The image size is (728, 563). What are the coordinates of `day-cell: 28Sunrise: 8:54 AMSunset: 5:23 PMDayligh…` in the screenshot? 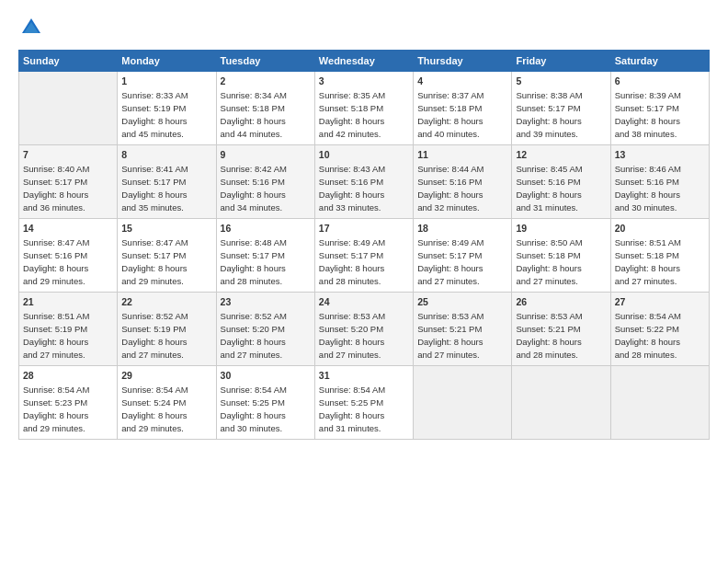 It's located at (68, 403).